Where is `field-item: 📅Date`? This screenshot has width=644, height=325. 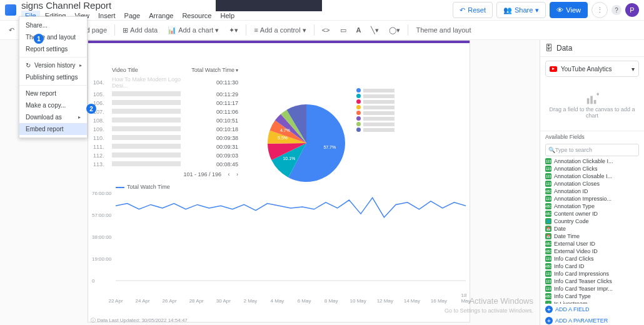
field-item: 📅Date is located at coordinates (592, 229).